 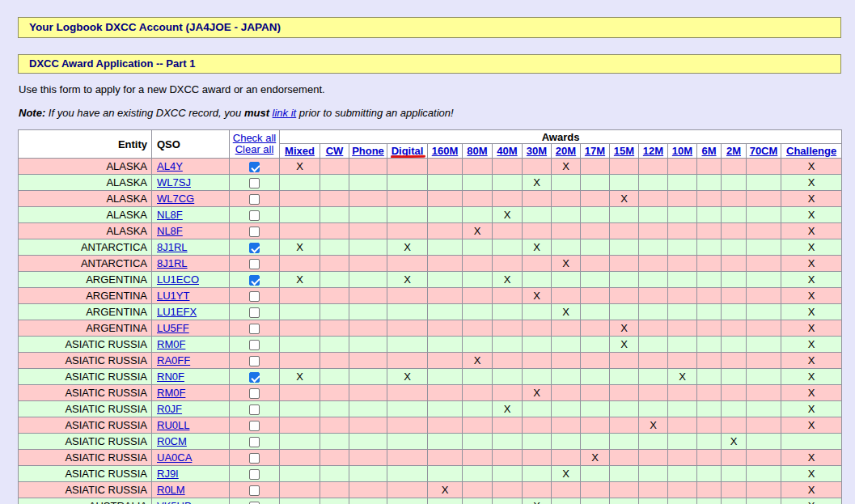 I want to click on band-header-link-17m: 17M, so click(x=595, y=150).